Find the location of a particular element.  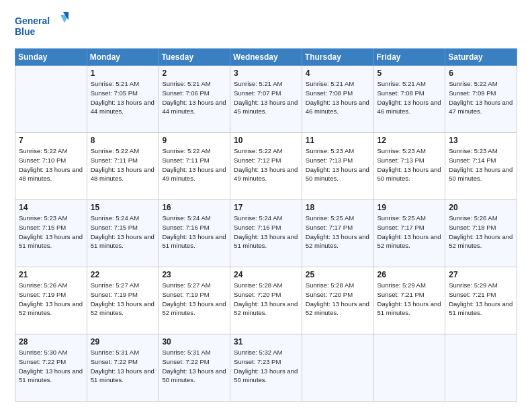

weekday-header-wednesday: Wednesday is located at coordinates (266, 58).